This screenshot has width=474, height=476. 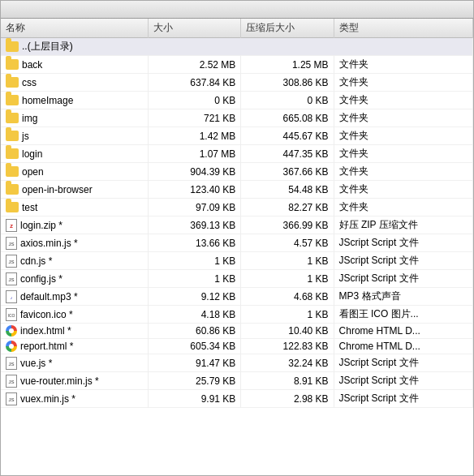 I want to click on chrome-icon, so click(x=11, y=346).